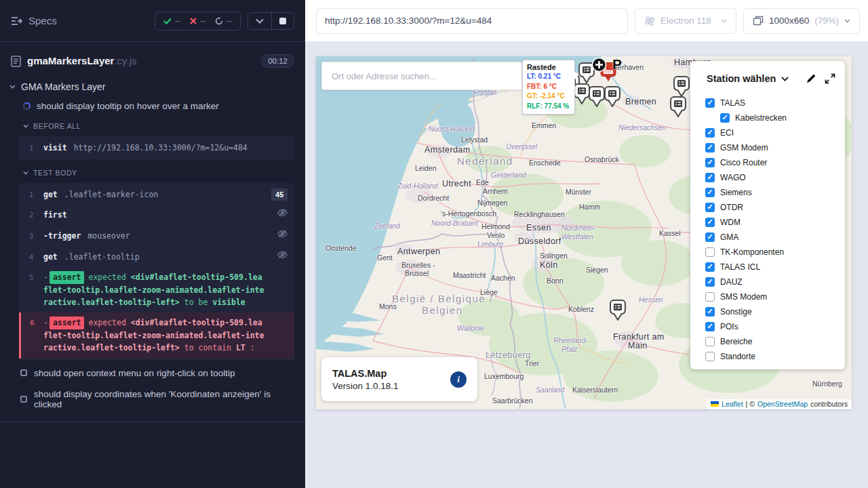  Describe the element at coordinates (157, 148) in the screenshot. I see `command-row: 1visithttp://192.168.10.33:3000/?m=12&u=…` at that location.